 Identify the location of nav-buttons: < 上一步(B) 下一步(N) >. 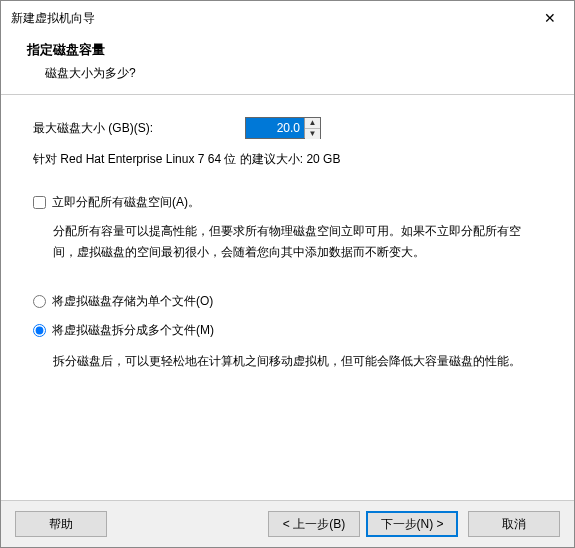
(363, 524).